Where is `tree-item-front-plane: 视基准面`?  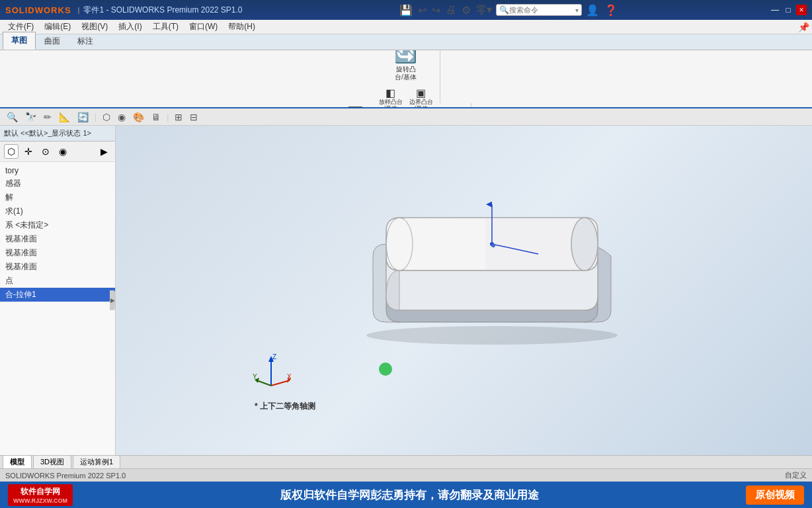 tree-item-front-plane: 视基准面 is located at coordinates (58, 239).